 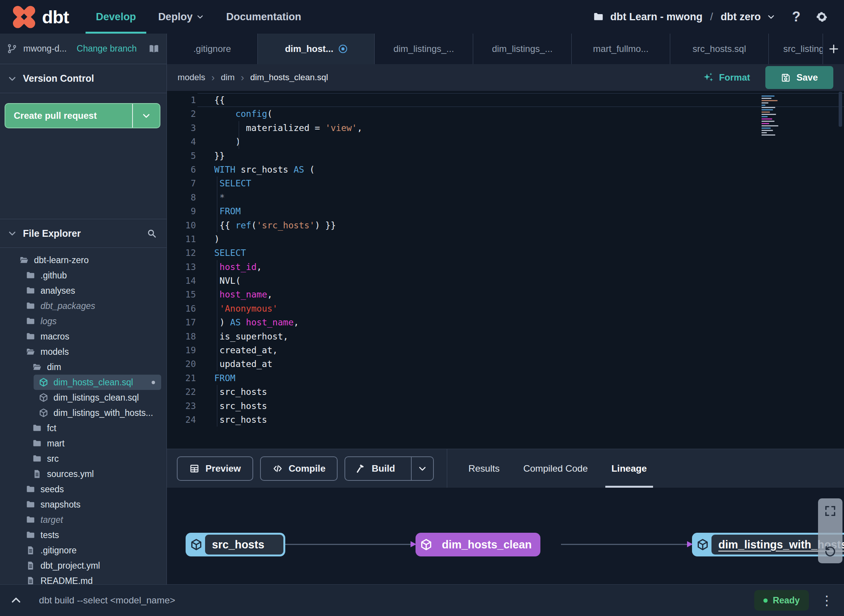 What do you see at coordinates (181, 183) in the screenshot?
I see `line-number: 7` at bounding box center [181, 183].